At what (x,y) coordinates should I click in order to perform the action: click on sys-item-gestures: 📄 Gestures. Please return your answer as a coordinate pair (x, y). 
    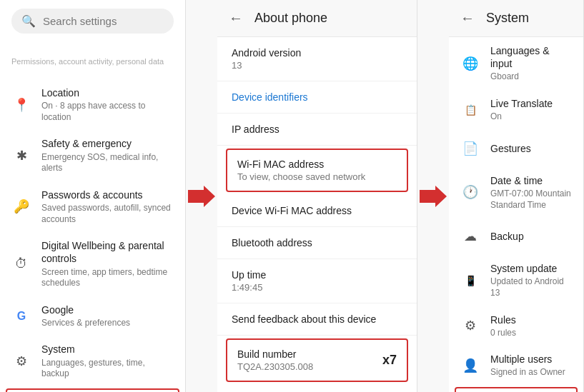
    Looking at the image, I should click on (516, 149).